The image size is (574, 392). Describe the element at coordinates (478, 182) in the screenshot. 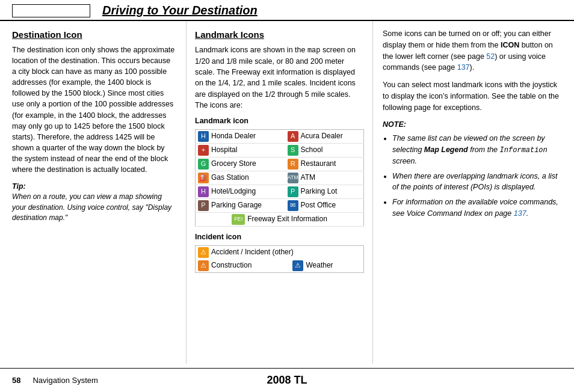

I see `note-item-2: When there are overlapping landmark icon…` at that location.